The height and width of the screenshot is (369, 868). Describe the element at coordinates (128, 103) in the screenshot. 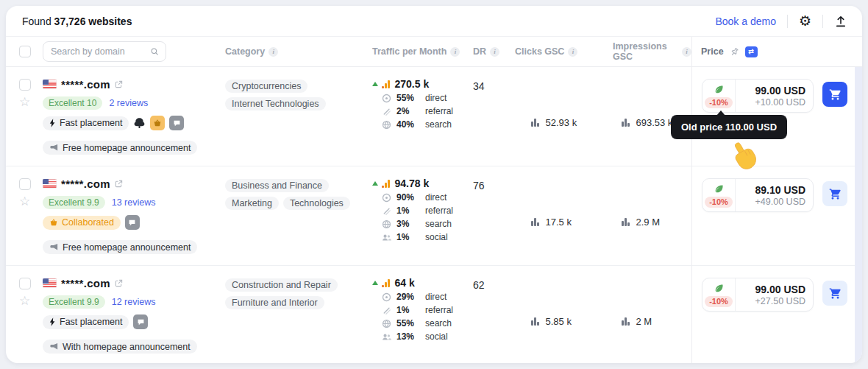

I see `reviews-link: 2 reviews` at that location.